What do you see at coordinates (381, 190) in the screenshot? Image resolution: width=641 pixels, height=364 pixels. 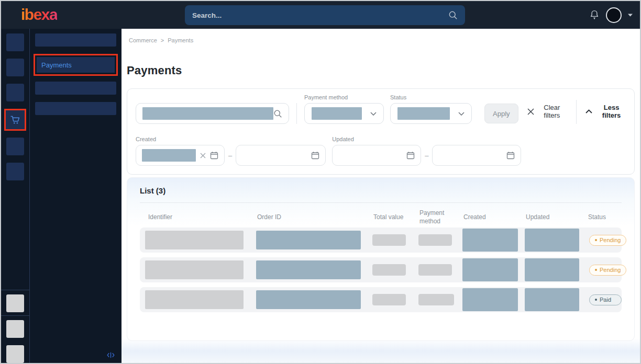 I see `list-title: List (3)` at bounding box center [381, 190].